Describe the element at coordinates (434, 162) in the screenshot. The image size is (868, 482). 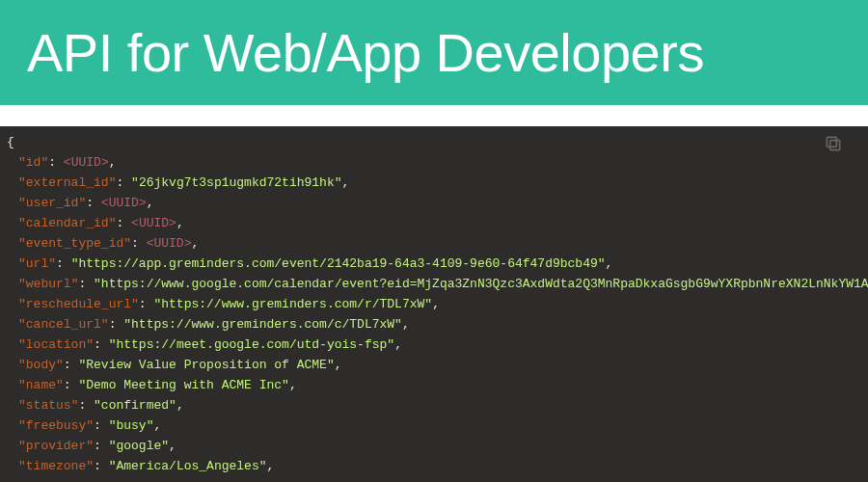
I see `json-line-id: id: UUID,` at that location.